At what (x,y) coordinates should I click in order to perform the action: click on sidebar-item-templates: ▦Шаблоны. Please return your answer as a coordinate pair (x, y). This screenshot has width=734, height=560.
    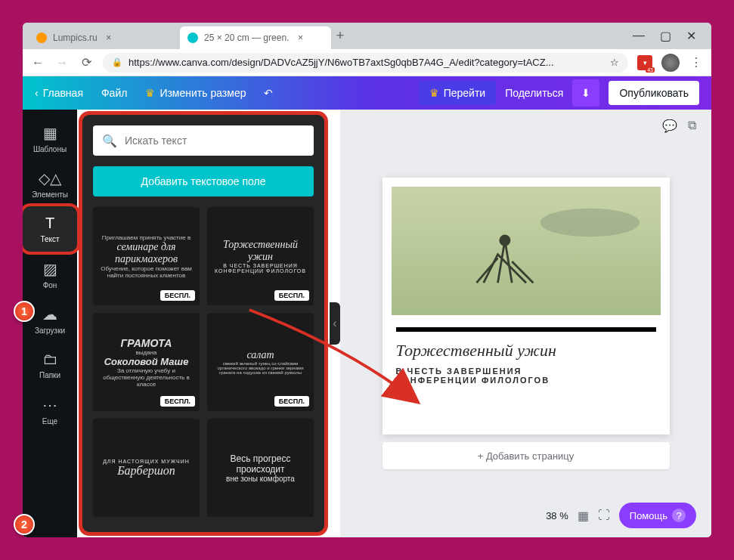
    Looking at the image, I should click on (50, 138).